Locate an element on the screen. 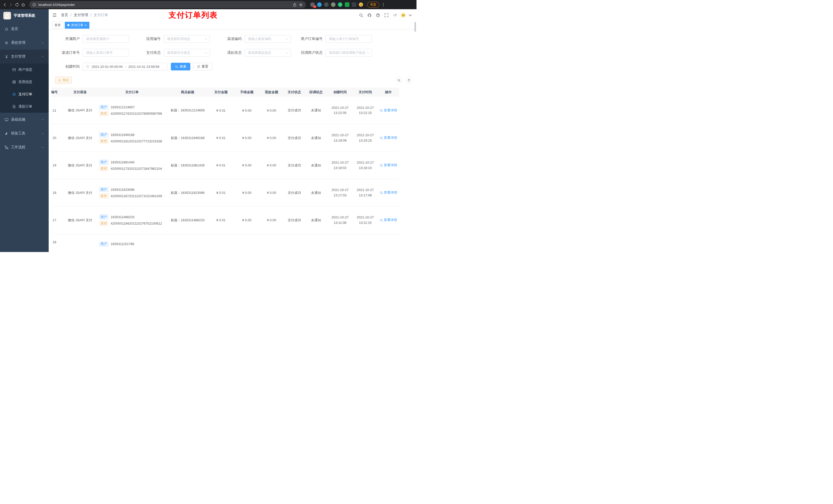  sidebar-item-1: 系统管理 is located at coordinates (24, 43).